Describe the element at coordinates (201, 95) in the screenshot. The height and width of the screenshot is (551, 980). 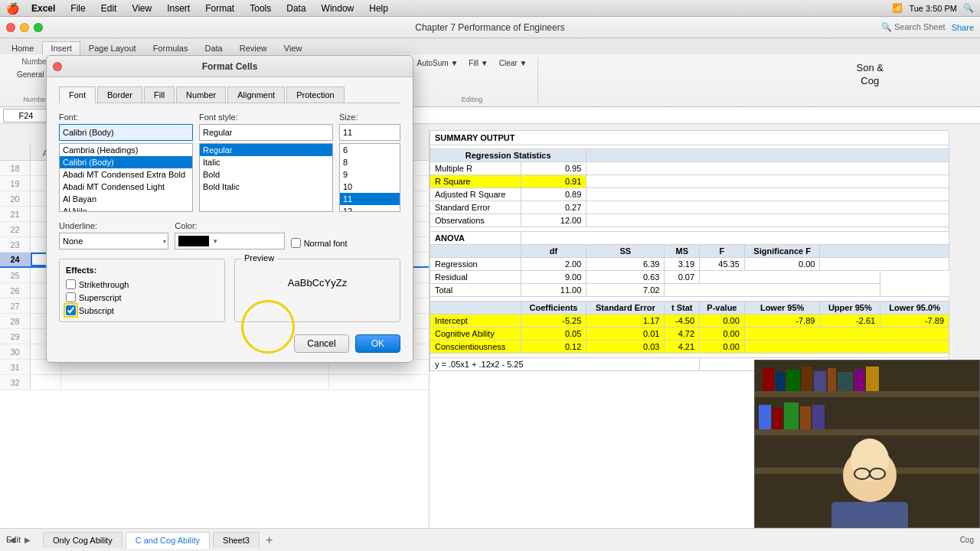
I see `dialog-tab-number: Number` at that location.